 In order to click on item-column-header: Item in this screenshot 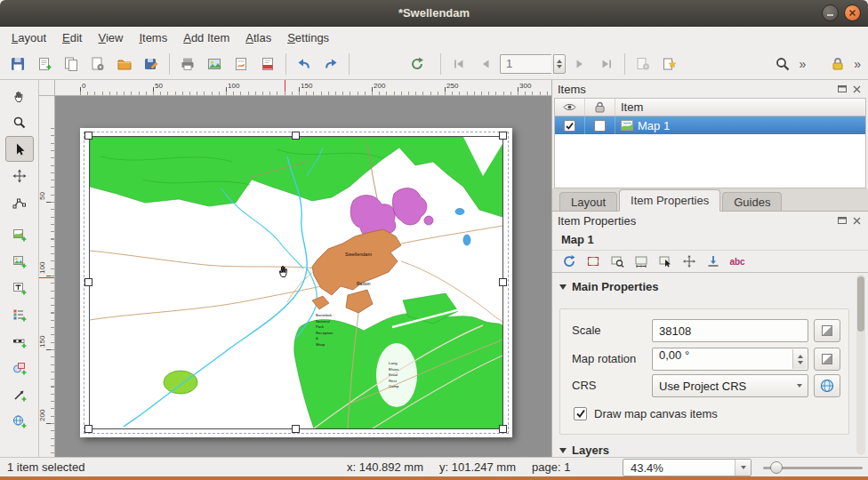, I will do `click(740, 107)`.